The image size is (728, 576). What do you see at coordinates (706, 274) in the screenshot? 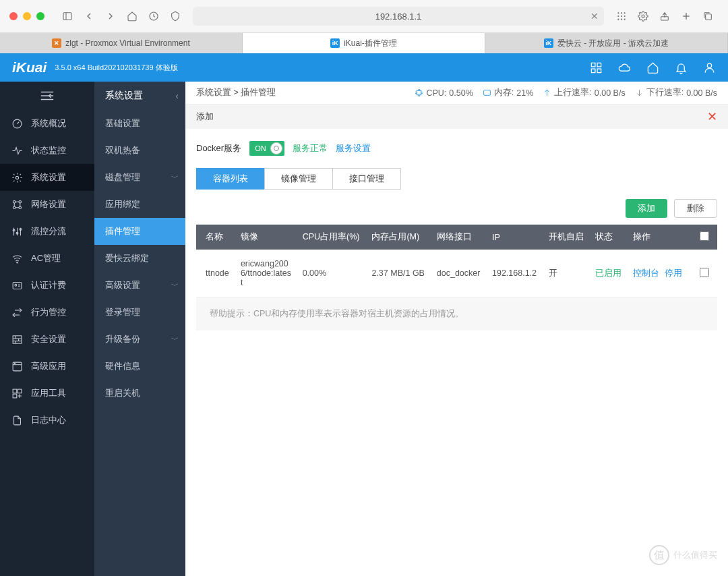
I see `cell-select` at bounding box center [706, 274].